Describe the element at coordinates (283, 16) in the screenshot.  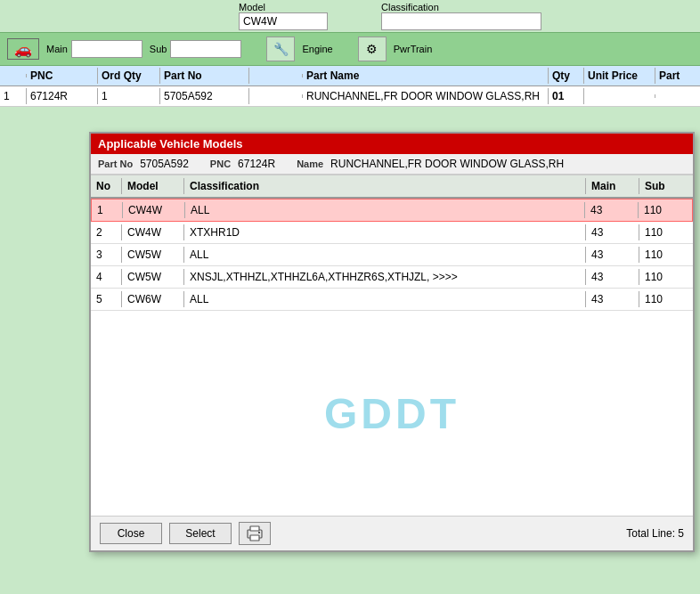
I see `model-section: Model` at that location.